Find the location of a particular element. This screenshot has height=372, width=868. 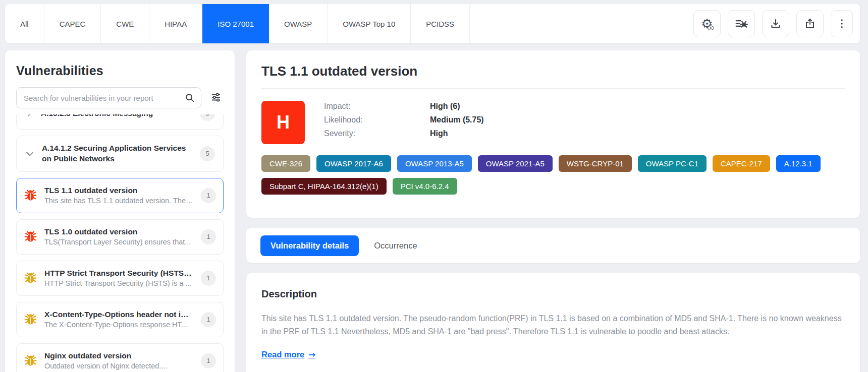

classification-tag: CWE-326 is located at coordinates (286, 163).